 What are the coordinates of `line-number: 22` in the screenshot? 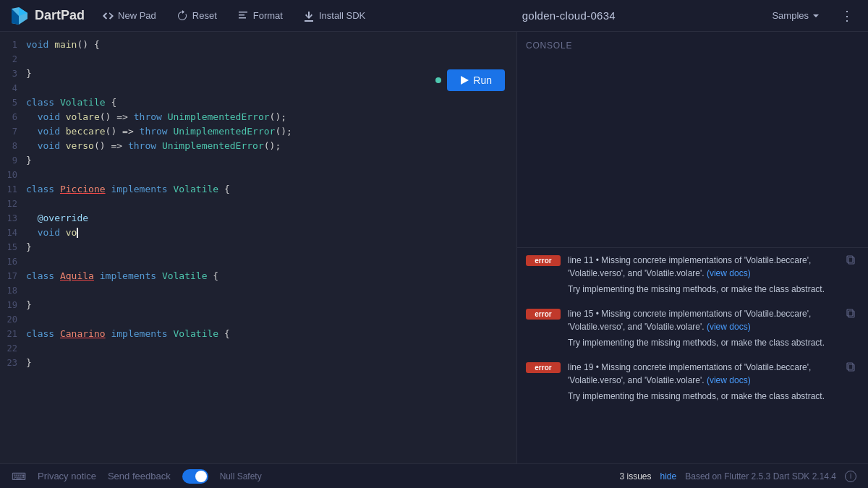 It's located at (13, 348).